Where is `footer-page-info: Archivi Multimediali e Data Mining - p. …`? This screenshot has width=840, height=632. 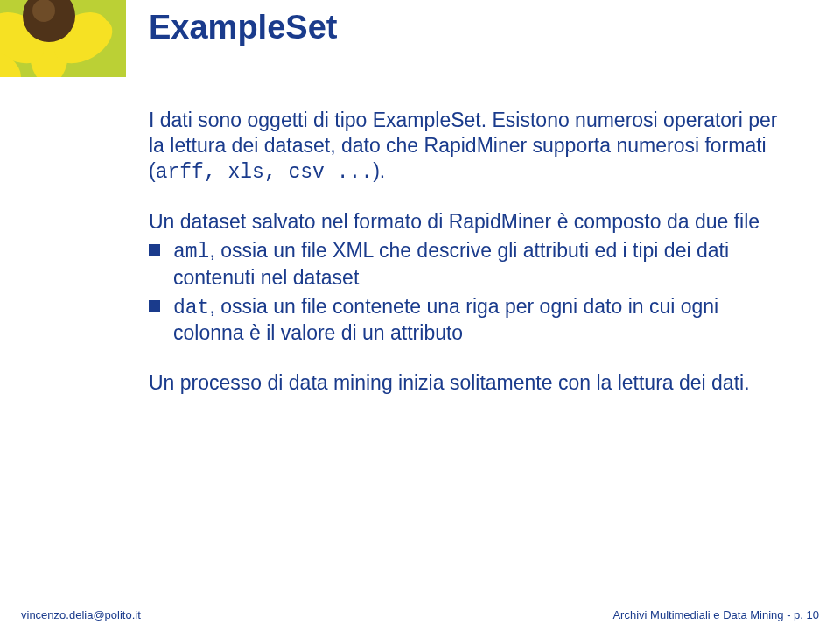 footer-page-info: Archivi Multimediali e Data Mining - p. … is located at coordinates (716, 614).